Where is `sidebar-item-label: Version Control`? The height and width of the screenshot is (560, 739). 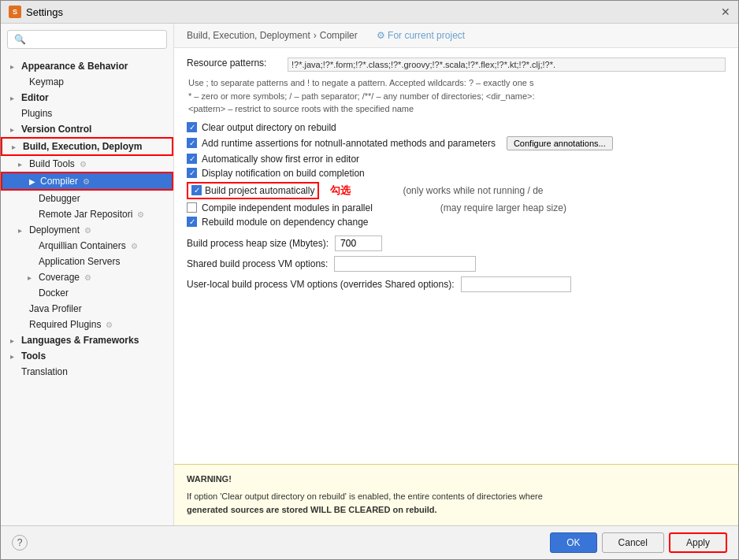
sidebar-item-label: Version Control is located at coordinates (57, 129).